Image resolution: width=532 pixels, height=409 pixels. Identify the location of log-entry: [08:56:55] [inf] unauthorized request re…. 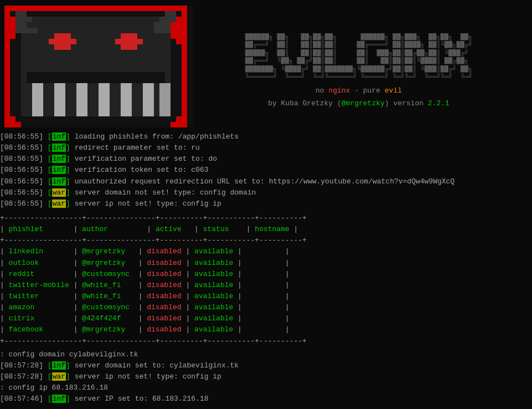
(266, 182).